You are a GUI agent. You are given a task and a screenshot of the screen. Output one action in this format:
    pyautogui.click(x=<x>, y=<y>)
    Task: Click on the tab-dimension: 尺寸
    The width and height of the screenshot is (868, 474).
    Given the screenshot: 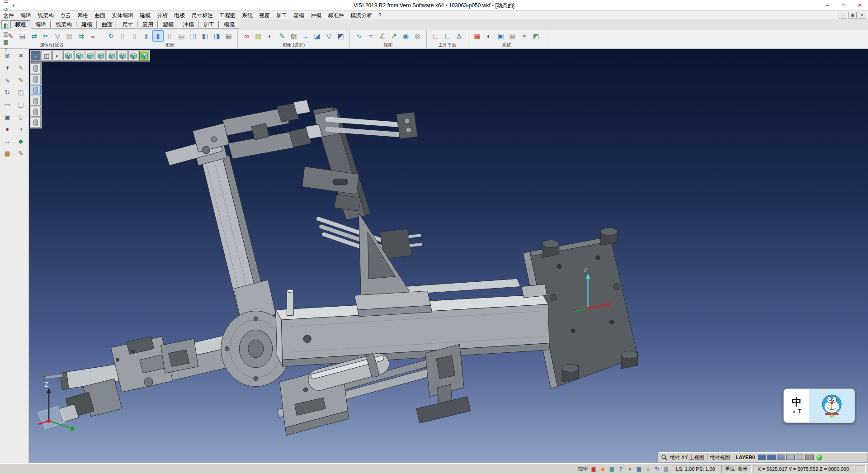 What is the action you would take?
    pyautogui.click(x=127, y=24)
    